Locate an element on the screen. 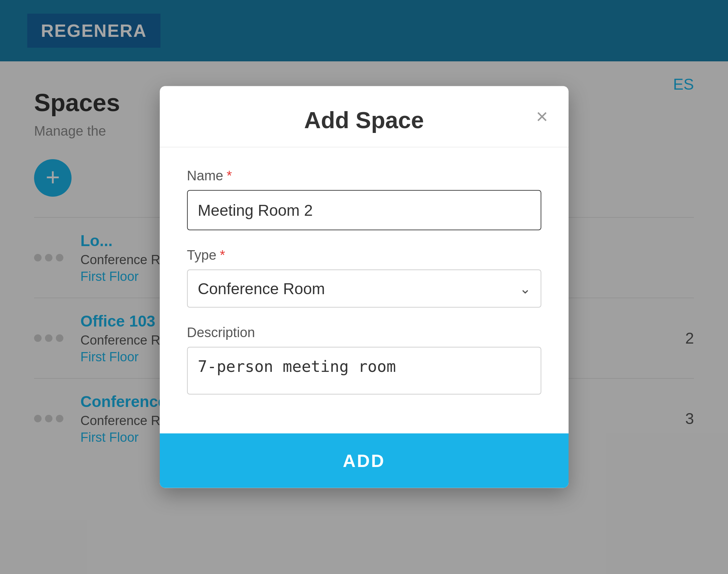  description-form-group: Description 7-person meeting room is located at coordinates (364, 361).